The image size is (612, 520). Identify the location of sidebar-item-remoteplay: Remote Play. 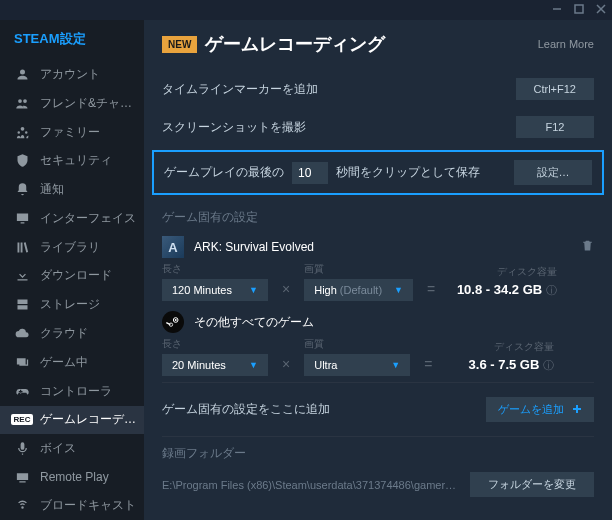
(72, 477).